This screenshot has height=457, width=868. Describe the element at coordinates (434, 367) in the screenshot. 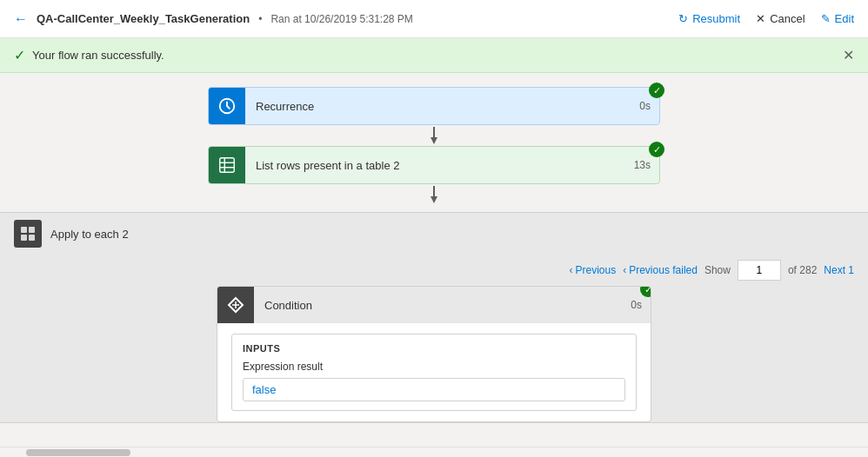

I see `expression-result-label: Expression result` at that location.